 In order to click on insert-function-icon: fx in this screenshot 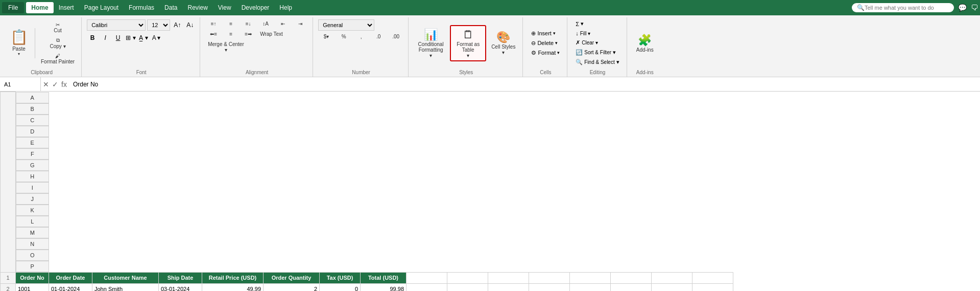, I will do `click(64, 84)`.